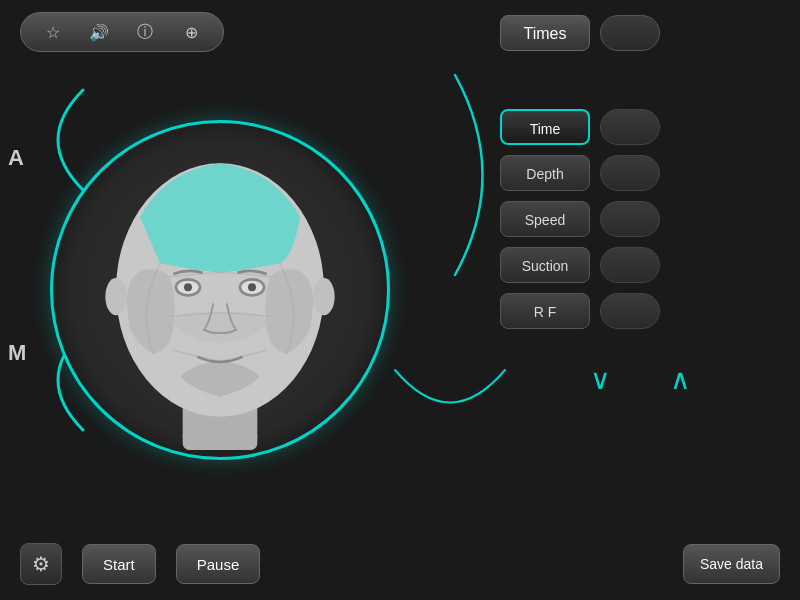 Image resolution: width=800 pixels, height=600 pixels. Describe the element at coordinates (680, 379) in the screenshot. I see `nav-up-button: ∧` at that location.